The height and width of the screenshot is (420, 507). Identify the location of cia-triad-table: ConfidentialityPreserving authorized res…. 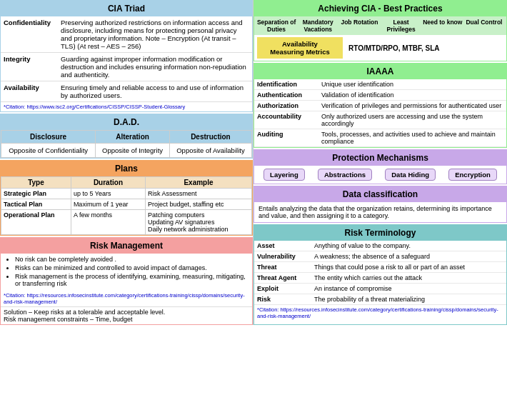
(126, 59).